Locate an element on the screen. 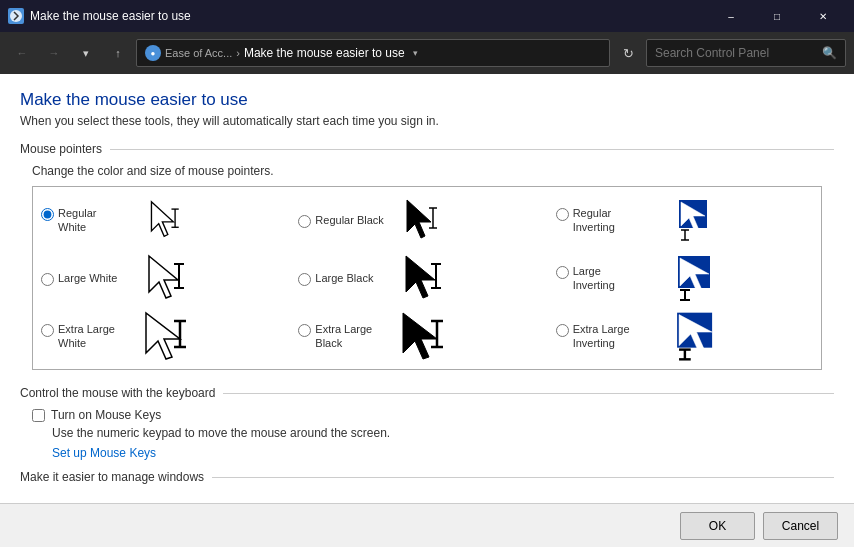 The width and height of the screenshot is (854, 547). cursor-preview-regular-black is located at coordinates (423, 220).